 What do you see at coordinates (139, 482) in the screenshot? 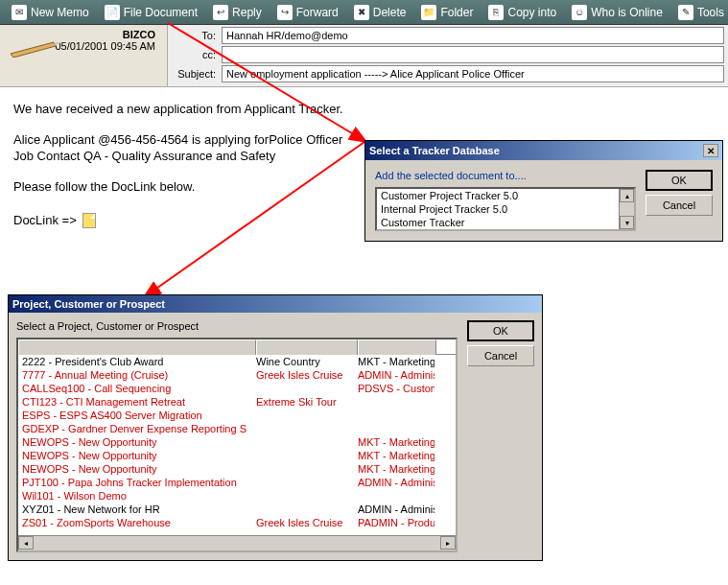
I see `table-cell: PJT100 - Papa Johns Tracker Implementati…` at bounding box center [139, 482].